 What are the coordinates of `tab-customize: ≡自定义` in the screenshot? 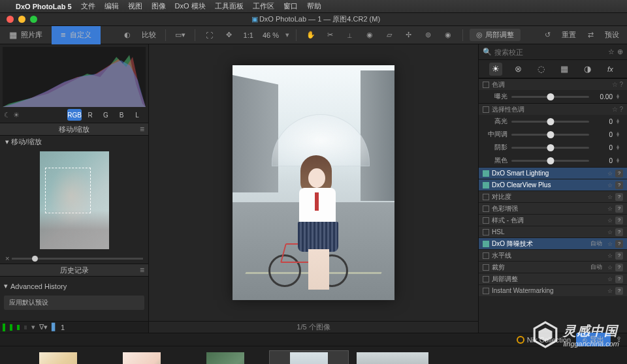 It's located at (76, 35).